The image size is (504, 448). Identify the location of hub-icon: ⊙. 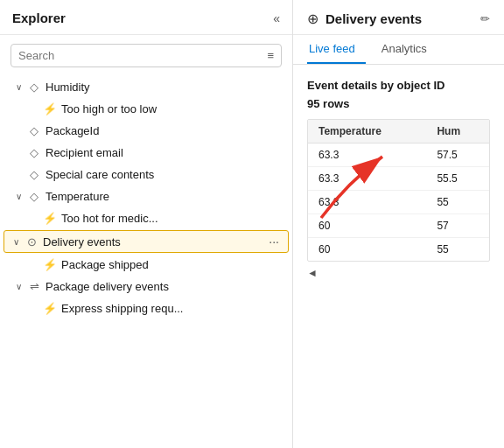
(32, 242).